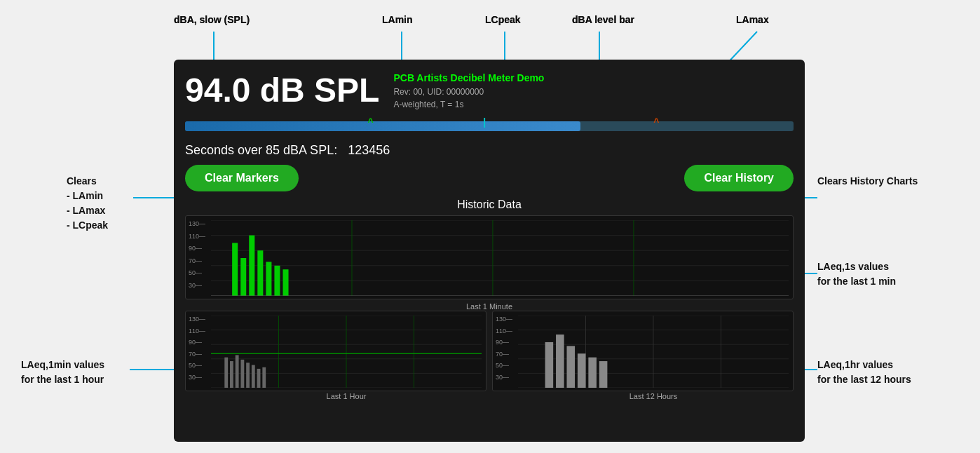 The width and height of the screenshot is (980, 453). Describe the element at coordinates (76, 372) in the screenshot. I see `laeq1min-annotation: LAeq,1min valuesfor the last 1 hour` at that location.